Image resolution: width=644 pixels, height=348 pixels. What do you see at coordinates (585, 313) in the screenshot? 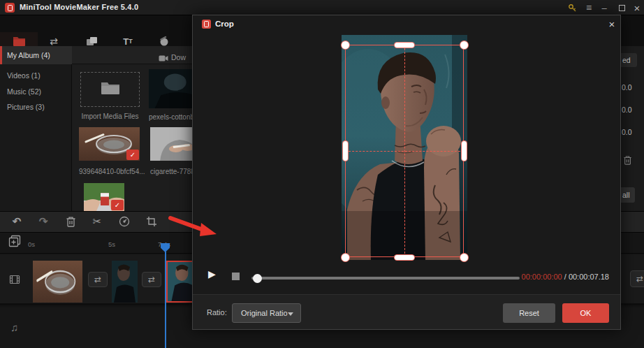
I see `ok-button: OK` at bounding box center [585, 313].